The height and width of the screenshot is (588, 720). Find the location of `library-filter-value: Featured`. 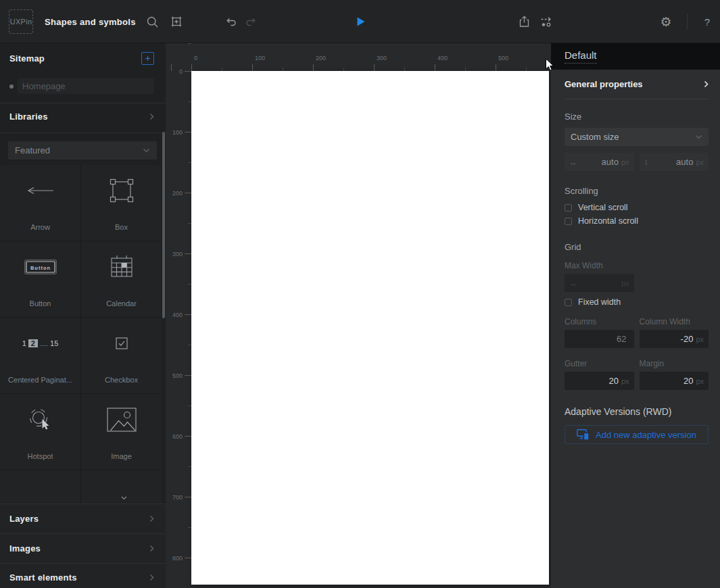

library-filter-value: Featured is located at coordinates (78, 150).